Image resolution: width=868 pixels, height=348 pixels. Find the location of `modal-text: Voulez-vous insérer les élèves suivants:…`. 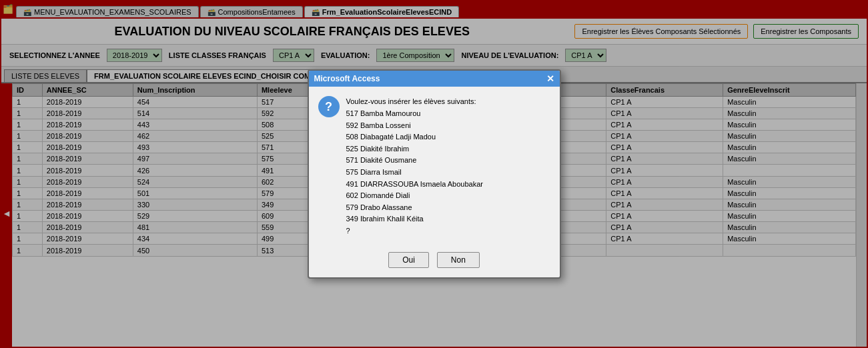

modal-text: Voulez-vous insérer les élèves suivants:… is located at coordinates (415, 167).